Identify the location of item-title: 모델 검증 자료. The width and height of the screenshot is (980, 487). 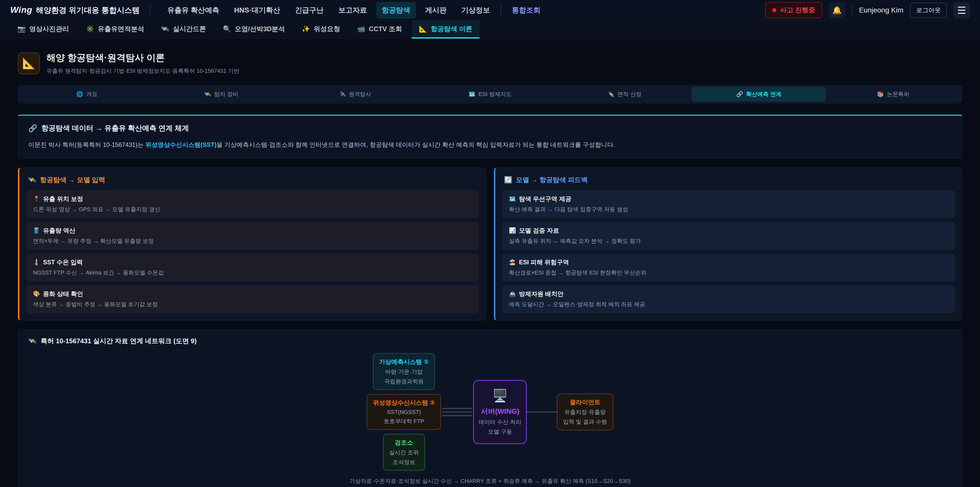
(539, 231).